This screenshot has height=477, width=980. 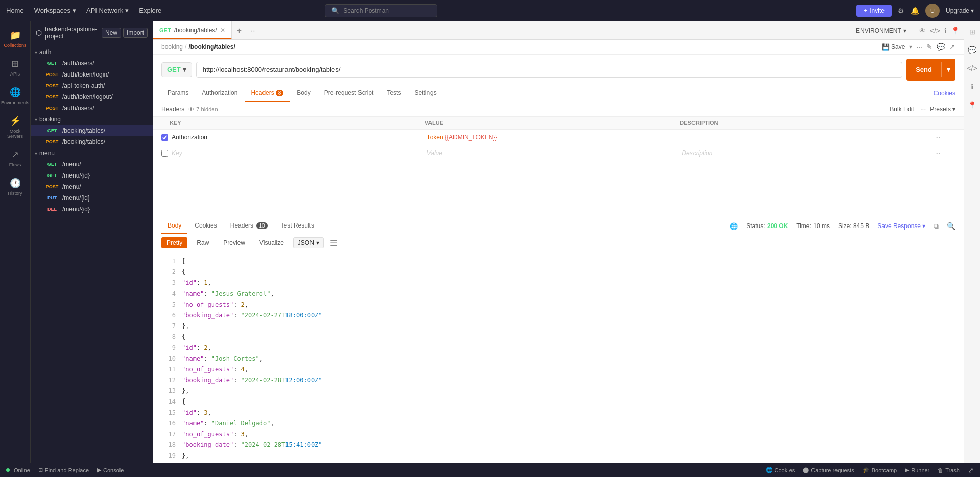 What do you see at coordinates (308, 243) in the screenshot?
I see `json-type-selector: JSON ▾` at bounding box center [308, 243].